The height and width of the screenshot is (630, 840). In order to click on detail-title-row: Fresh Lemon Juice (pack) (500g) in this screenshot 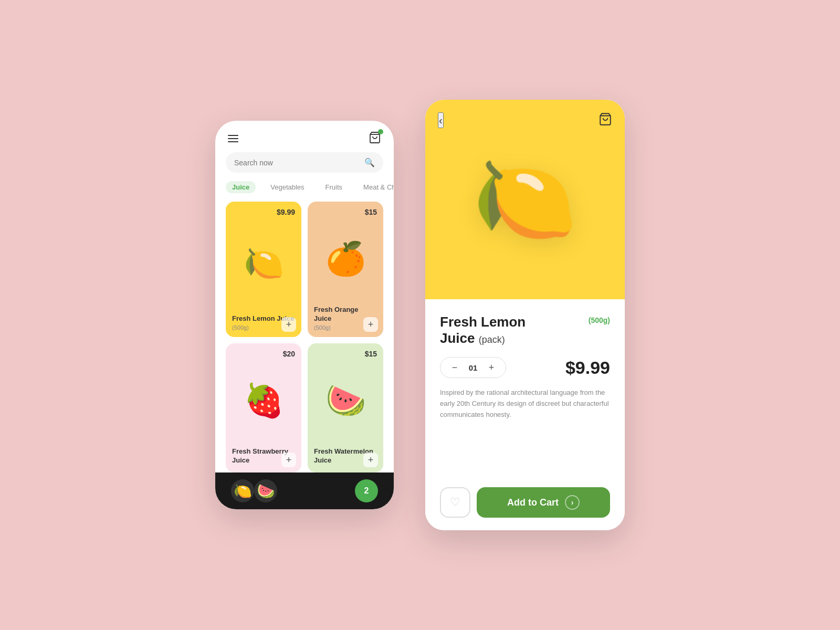, I will do `click(525, 330)`.